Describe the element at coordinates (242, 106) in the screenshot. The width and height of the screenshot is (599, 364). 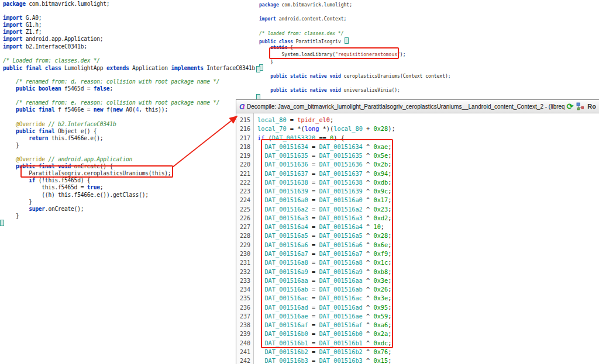
I see `decompiler-cf-icon: Cf` at that location.